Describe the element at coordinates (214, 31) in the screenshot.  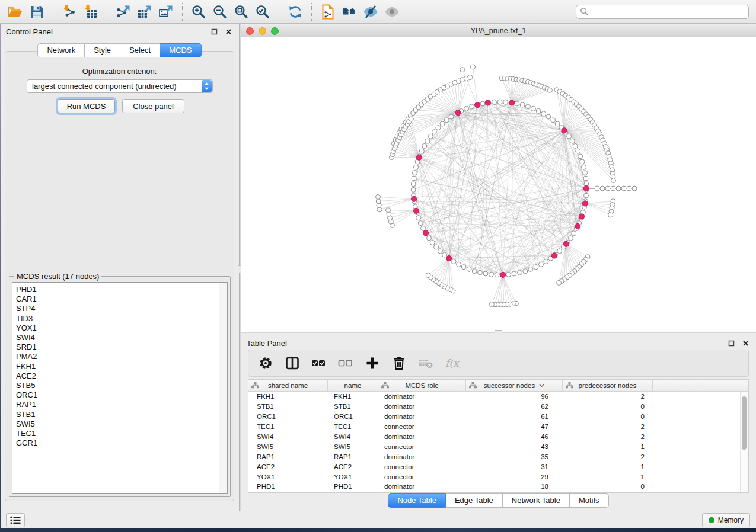
I see `float-panel-icon` at that location.